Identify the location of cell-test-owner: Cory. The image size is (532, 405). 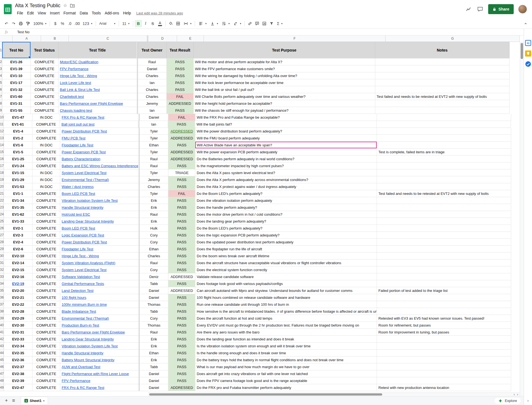
(154, 235).